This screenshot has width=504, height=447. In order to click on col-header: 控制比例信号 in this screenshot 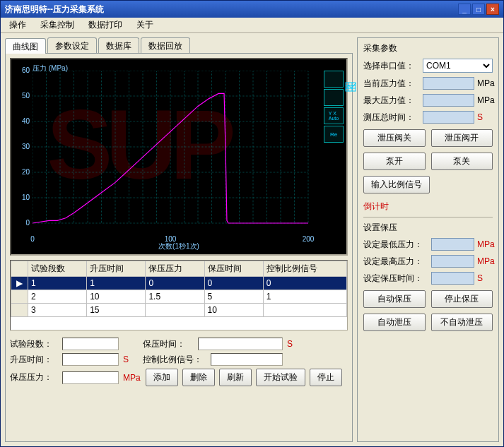, I will do `click(305, 269)`.